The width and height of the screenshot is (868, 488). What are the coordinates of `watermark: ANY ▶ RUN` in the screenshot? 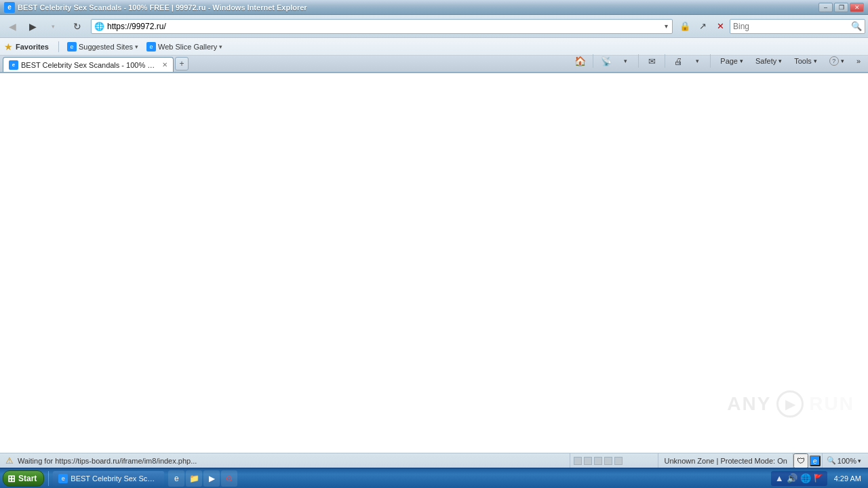 It's located at (791, 404).